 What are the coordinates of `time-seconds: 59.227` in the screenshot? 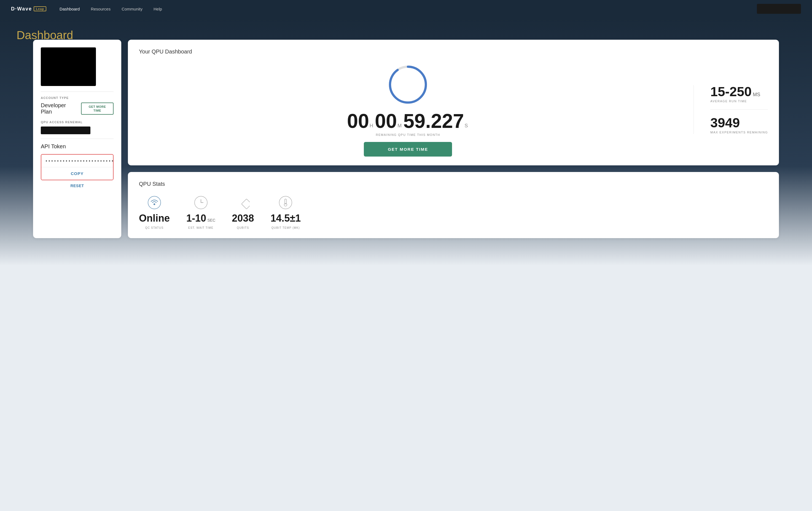 It's located at (434, 121).